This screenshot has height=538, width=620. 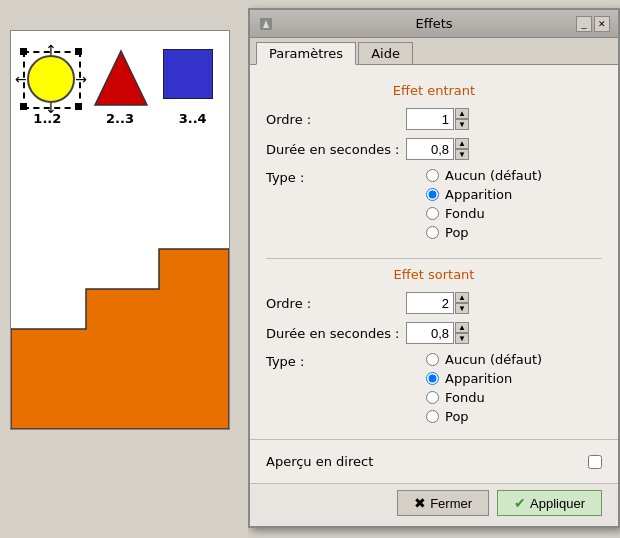 I want to click on type-sortant-radio-group: Aucun (défaut) Apparition Fondu Pop, so click(x=484, y=388).